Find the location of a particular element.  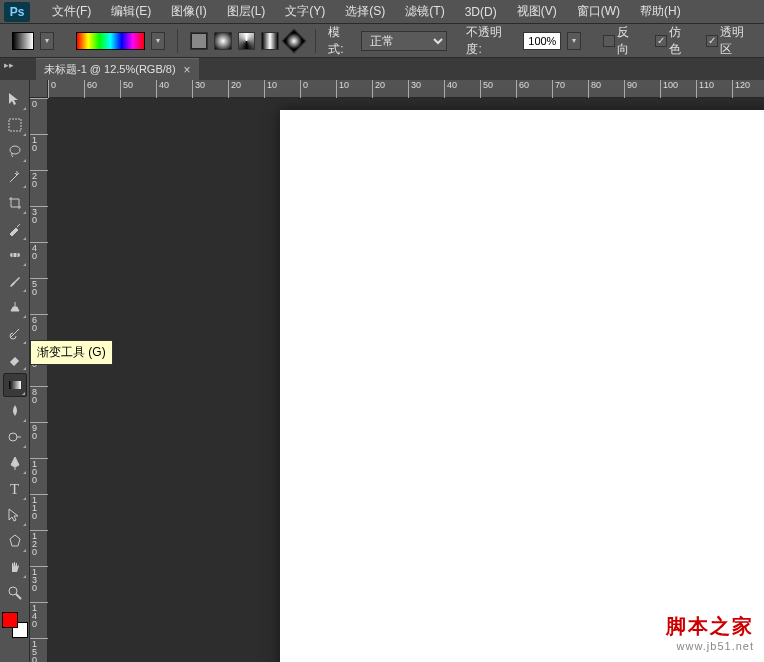

menu-filter: 滤镜(T) is located at coordinates (424, 12).